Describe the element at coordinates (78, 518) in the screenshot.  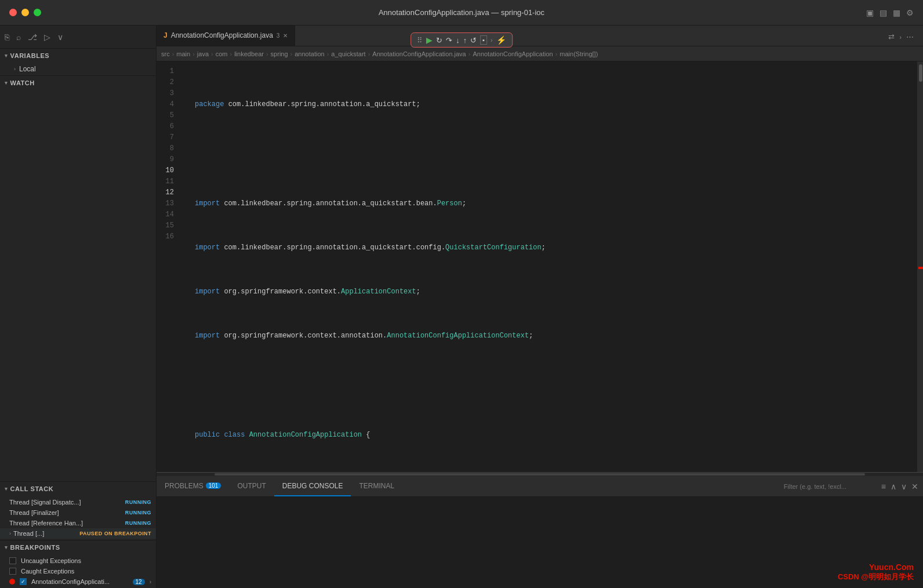
I see `call-stack-content: Thread [Signal Dispatc...] RUNNING Threa…` at that location.